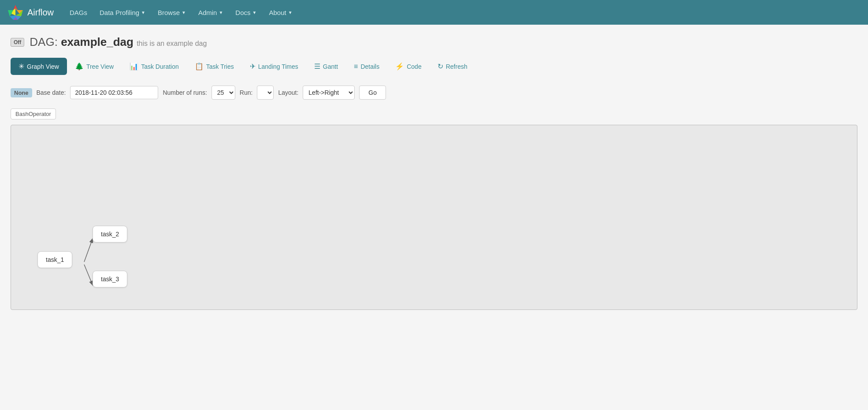 The width and height of the screenshot is (868, 410). Describe the element at coordinates (400, 66) in the screenshot. I see `code-icon: ⚡` at that location.